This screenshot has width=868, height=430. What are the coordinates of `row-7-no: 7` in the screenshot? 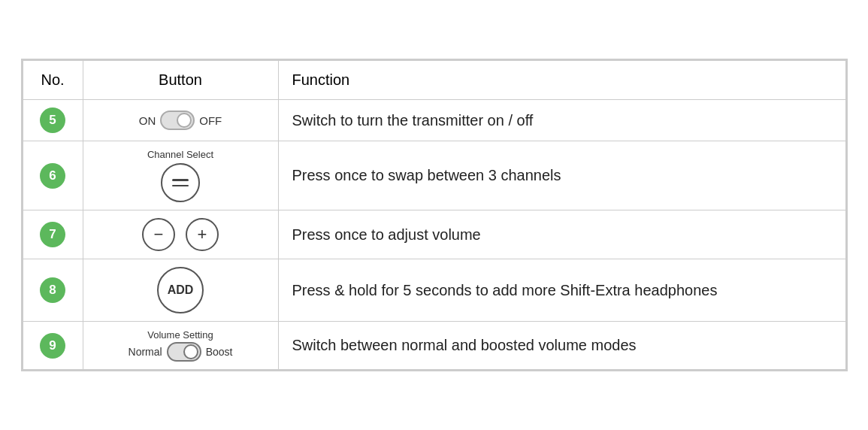 It's located at (53, 235).